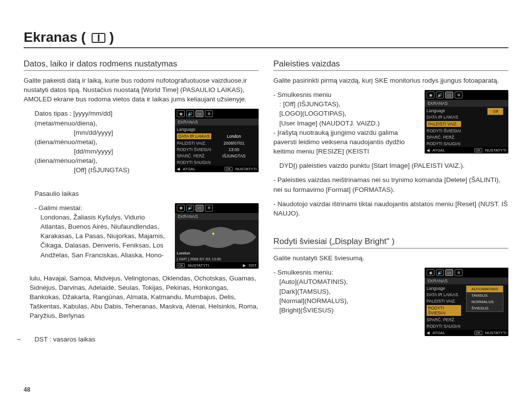 This screenshot has width=532, height=401. I want to click on bright-sub-line-0: [Auto](AUTOMATINIS),, so click(346, 281).